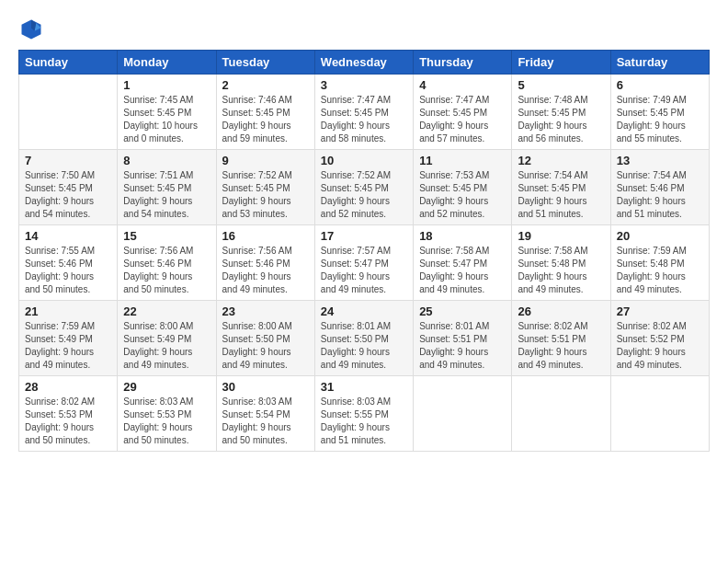 The image size is (728, 563). I want to click on day-info: Sunrise: 8:00 AM Sunset: 5:49 PM Dayligh…, so click(166, 346).